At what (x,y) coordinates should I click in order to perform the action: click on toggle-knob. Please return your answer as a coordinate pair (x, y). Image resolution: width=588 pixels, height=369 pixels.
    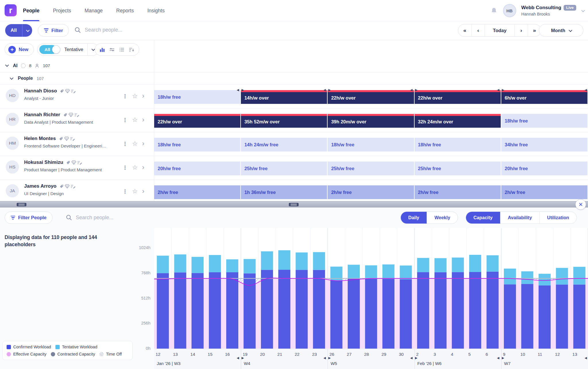
    Looking at the image, I should click on (56, 49).